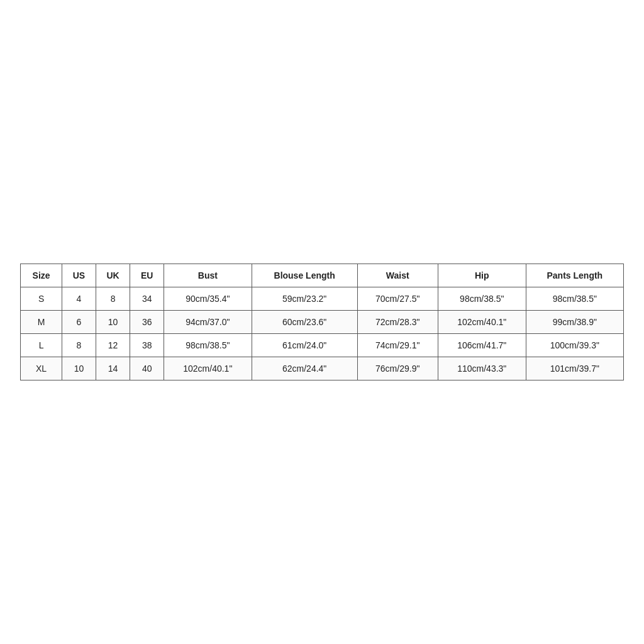  Describe the element at coordinates (79, 299) in the screenshot. I see `cell-us: 4` at that location.